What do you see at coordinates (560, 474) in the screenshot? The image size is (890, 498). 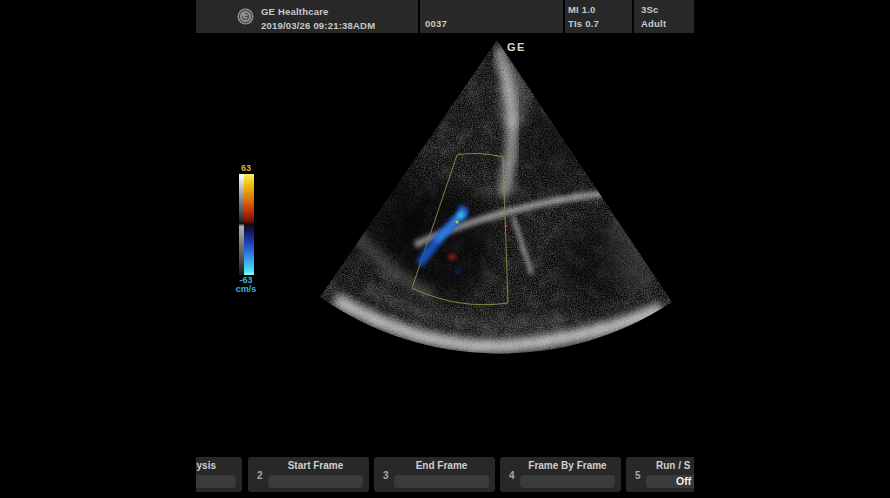 I see `softkey-frame-by-frame: 4 Frame By Frame` at bounding box center [560, 474].